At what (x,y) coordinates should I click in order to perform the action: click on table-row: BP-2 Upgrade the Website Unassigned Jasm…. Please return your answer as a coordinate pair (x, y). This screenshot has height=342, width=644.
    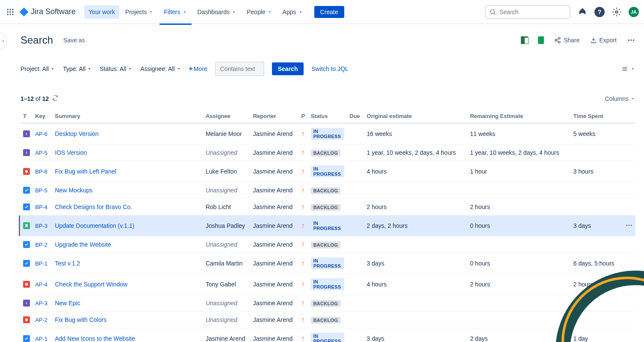
    Looking at the image, I should click on (328, 245).